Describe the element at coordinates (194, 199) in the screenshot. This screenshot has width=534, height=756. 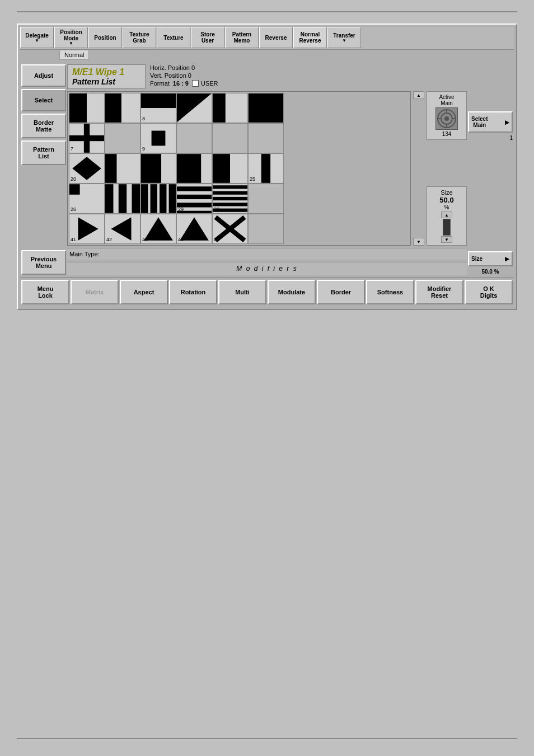
I see `pattern-cell-29: 29` at that location.